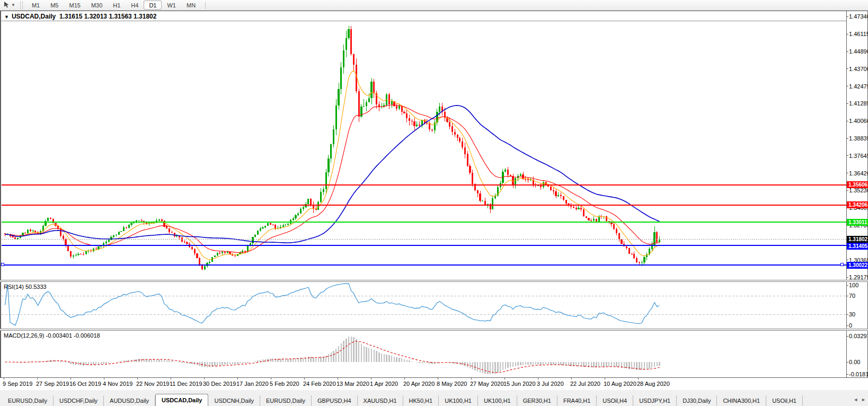  I want to click on rsi-panel-canvas, so click(434, 305).